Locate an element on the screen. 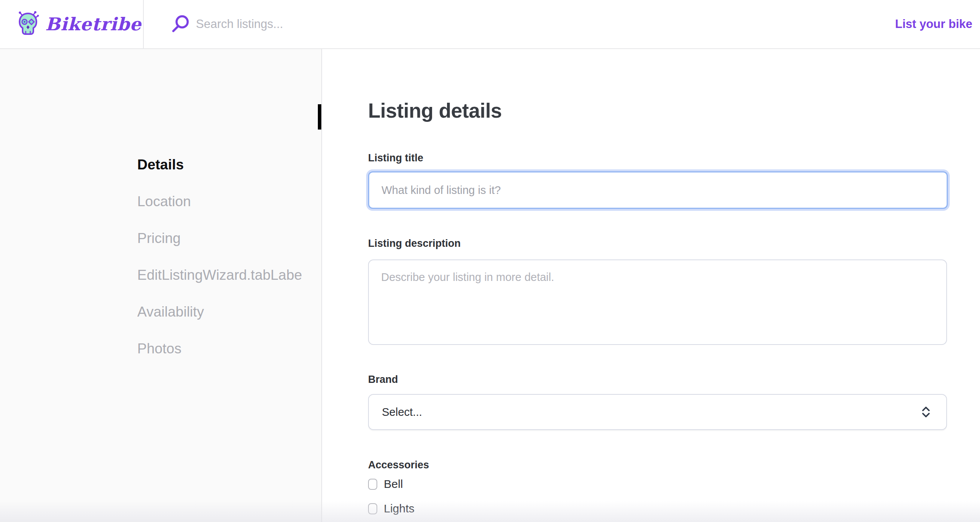  sidebar-tab-photos: Photos is located at coordinates (230, 349).